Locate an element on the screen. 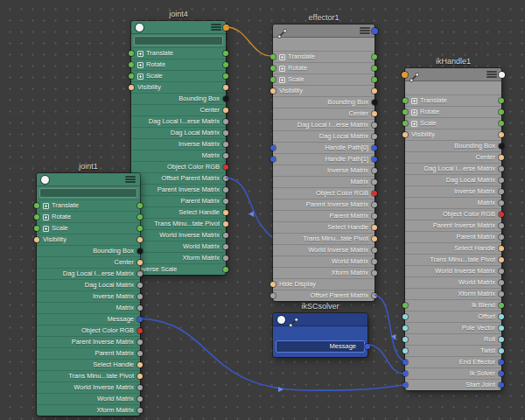 This screenshot has height=420, width=525. output-port-message is located at coordinates (368, 346).